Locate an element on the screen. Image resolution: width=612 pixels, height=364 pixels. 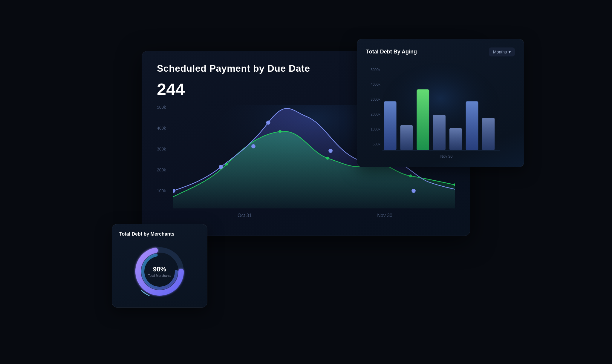
bar-card: Total Debt By Aging Months ▾ is located at coordinates (440, 103).